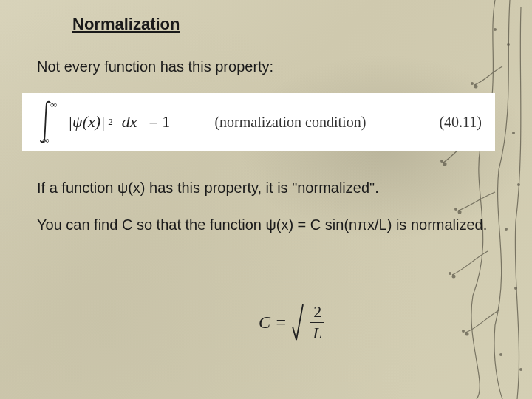  Describe the element at coordinates (299, 322) in the screenshot. I see `sqrt-icon` at that location.